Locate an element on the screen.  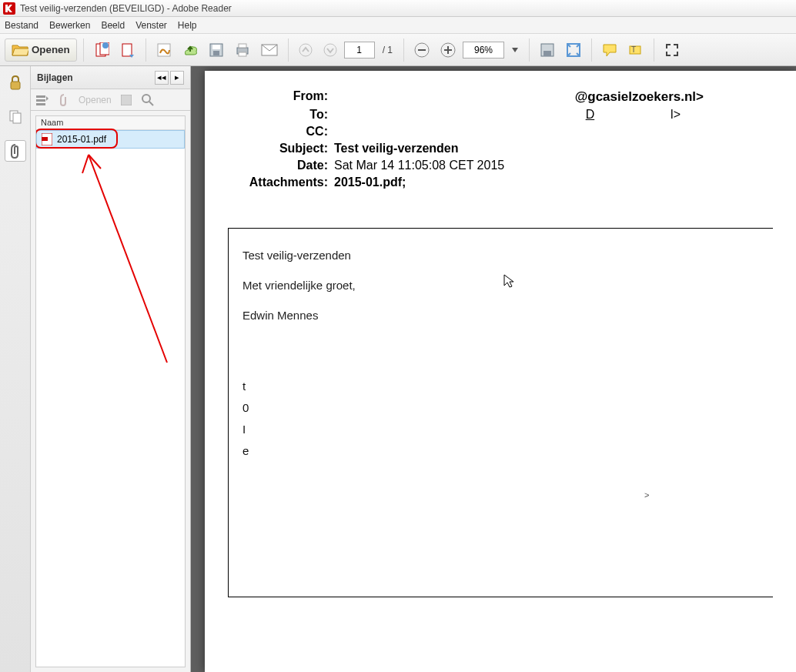
export-pdf-button is located at coordinates (128, 50).